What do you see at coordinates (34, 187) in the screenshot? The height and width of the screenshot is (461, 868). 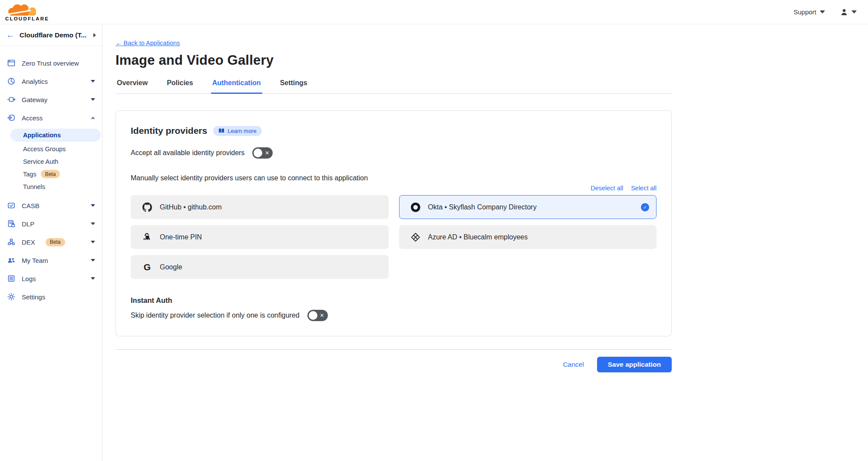 I see `sidebar-item-label: Tunnels` at bounding box center [34, 187].